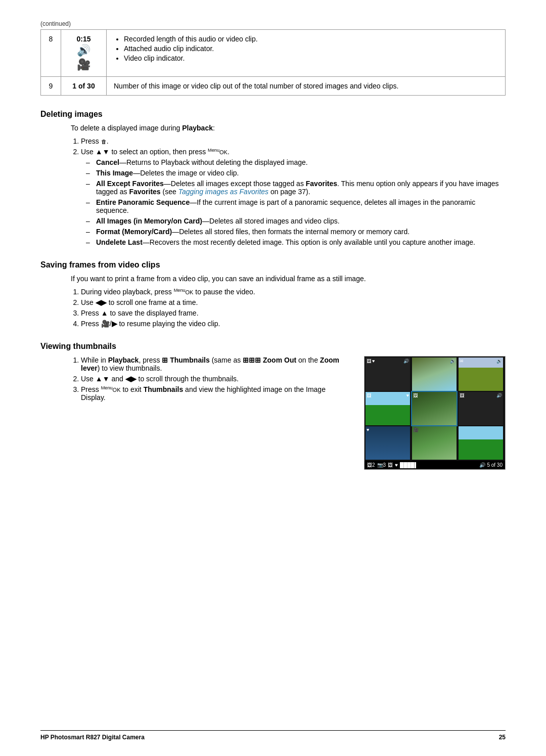 This screenshot has height=756, width=546. Describe the element at coordinates (288, 413) in the screenshot. I see `viewing-section: While in Playback, press ⊞ Thumbnails (s…` at that location.